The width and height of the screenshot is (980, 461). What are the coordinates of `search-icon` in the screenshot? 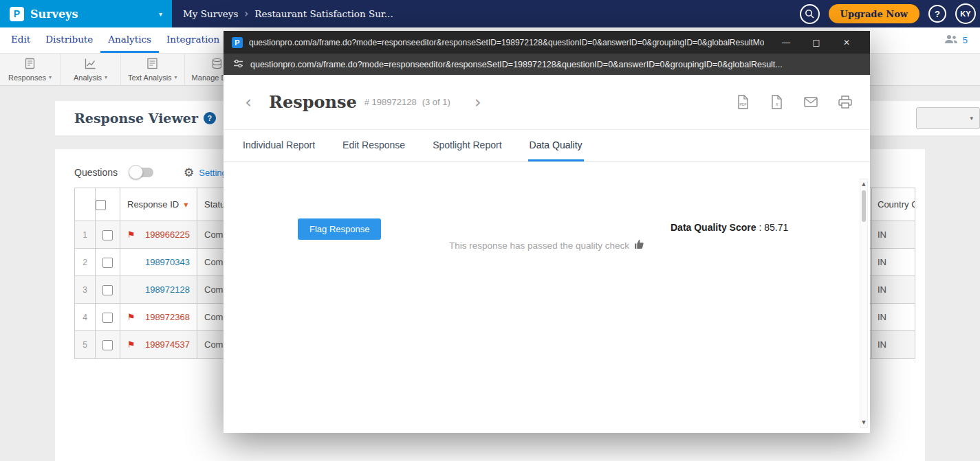 It's located at (810, 14).